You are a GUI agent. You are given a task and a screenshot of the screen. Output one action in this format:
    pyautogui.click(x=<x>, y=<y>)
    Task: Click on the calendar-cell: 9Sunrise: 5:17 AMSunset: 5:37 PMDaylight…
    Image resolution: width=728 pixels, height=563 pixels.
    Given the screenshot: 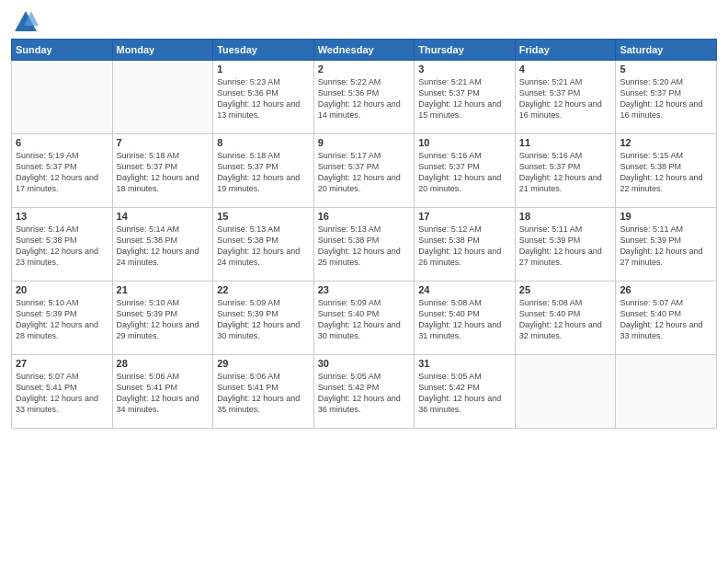 What is the action you would take?
    pyautogui.click(x=364, y=171)
    